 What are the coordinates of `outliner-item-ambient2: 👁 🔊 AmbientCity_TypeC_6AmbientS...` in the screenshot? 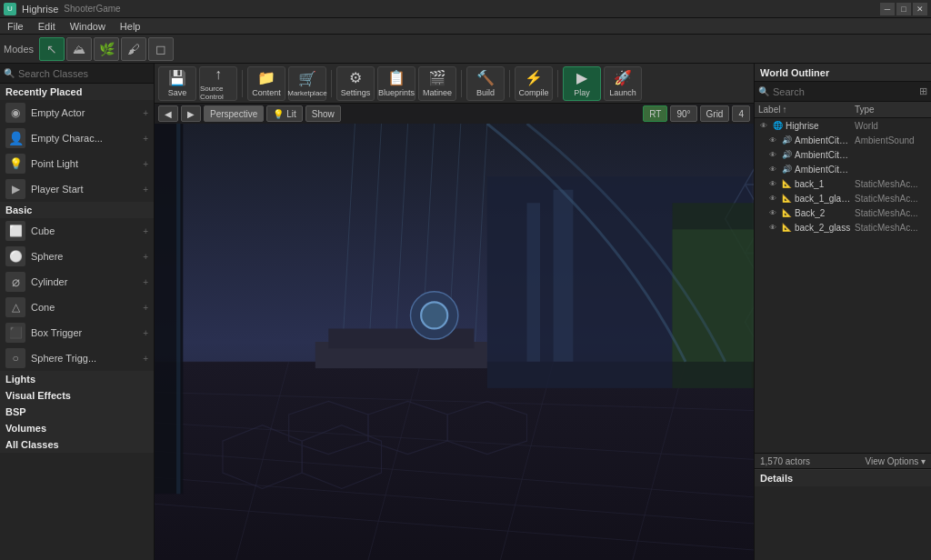 It's located at (843, 155).